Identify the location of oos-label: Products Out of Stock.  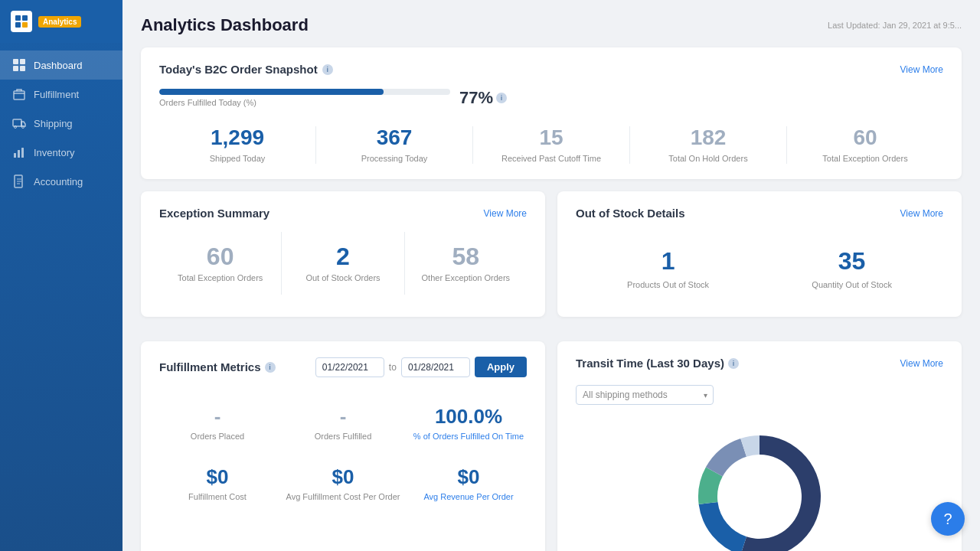
(668, 285).